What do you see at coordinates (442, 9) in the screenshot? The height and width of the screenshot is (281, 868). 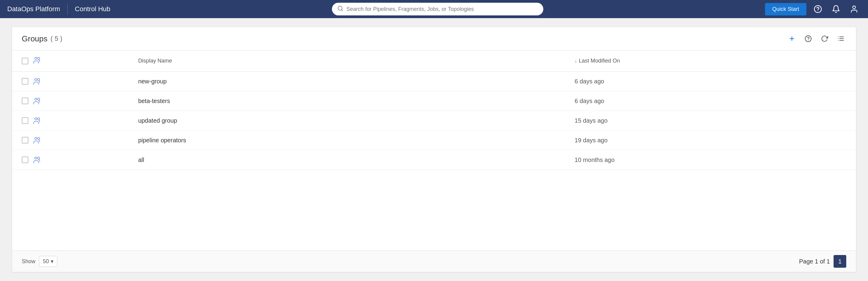 I see `search-input` at bounding box center [442, 9].